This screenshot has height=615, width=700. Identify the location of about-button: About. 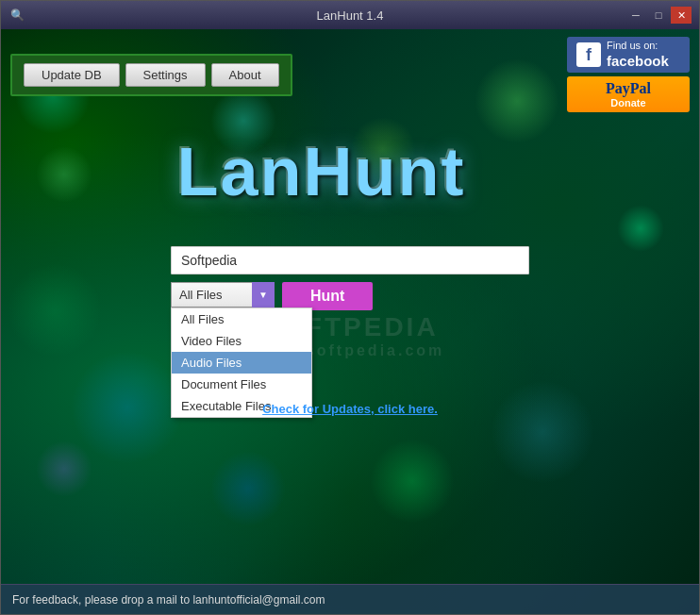
(245, 75).